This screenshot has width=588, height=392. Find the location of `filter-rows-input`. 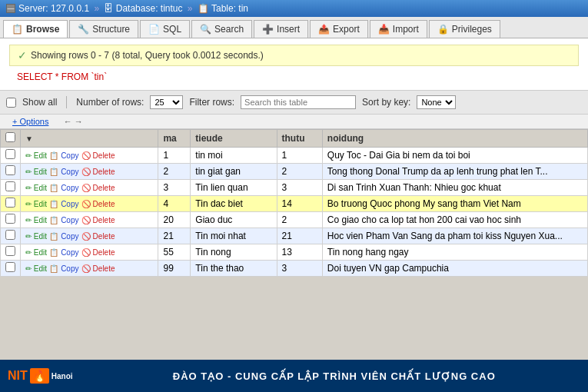

filter-rows-input is located at coordinates (298, 102).